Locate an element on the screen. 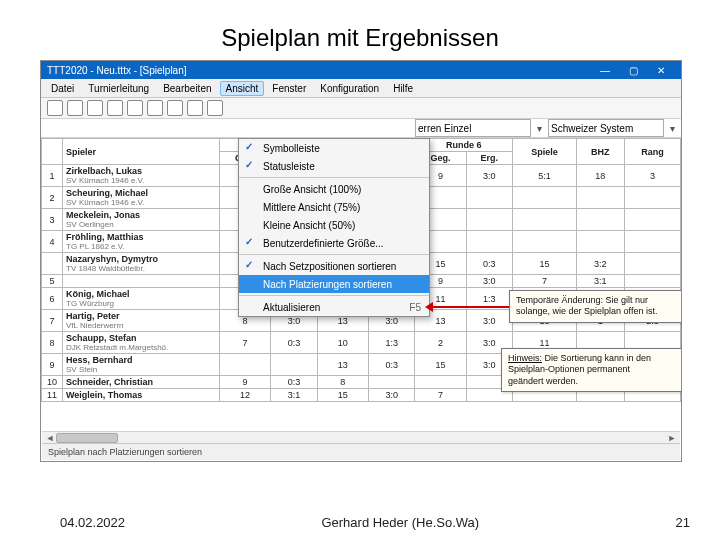 This screenshot has width=720, height=540. col-bhz: BHZ is located at coordinates (600, 152).